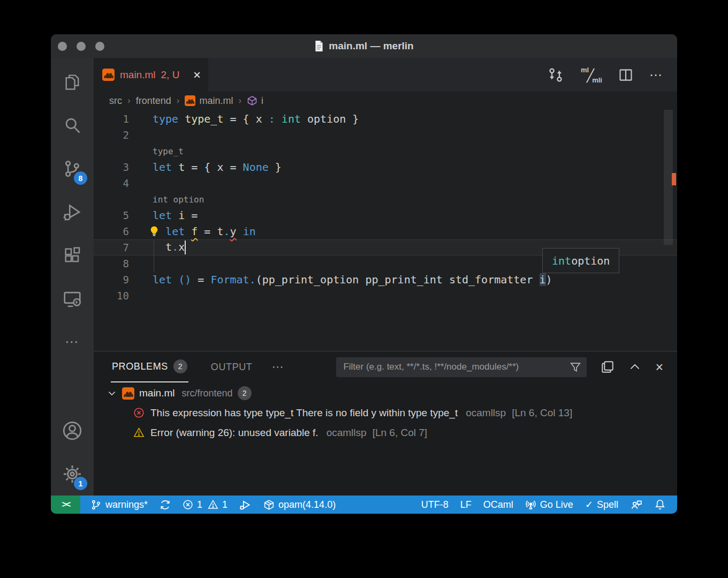  Describe the element at coordinates (197, 75) in the screenshot. I see `tab-close-icon: ×` at that location.